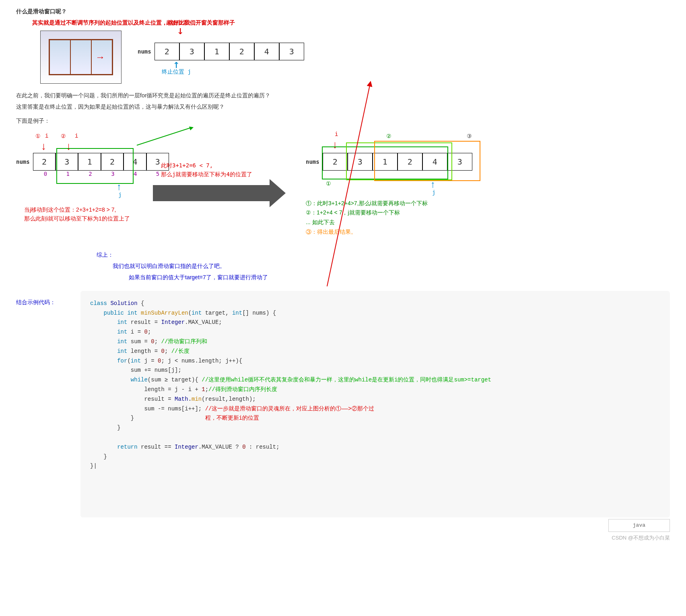 This screenshot has width=686, height=616. What do you see at coordinates (81, 57) in the screenshot?
I see `window-photo: →` at bounding box center [81, 57].